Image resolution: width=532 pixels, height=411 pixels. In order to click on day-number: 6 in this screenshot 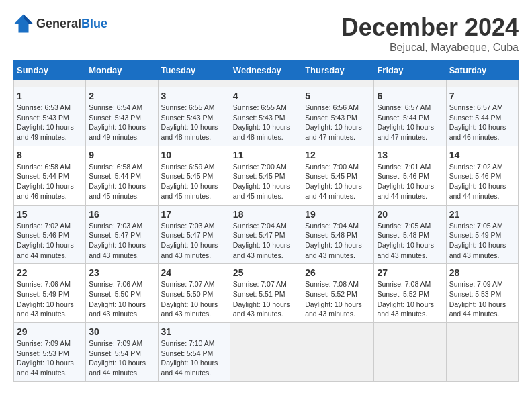, I will do `click(410, 96)`.